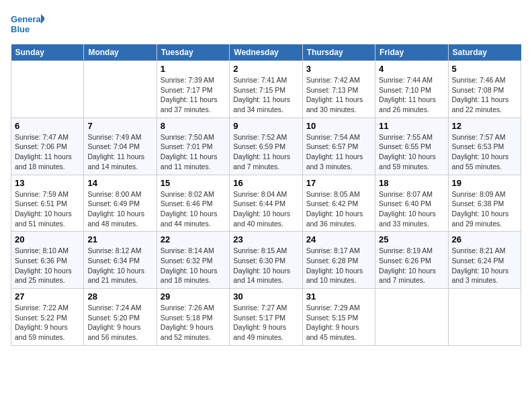 The image size is (532, 411). What do you see at coordinates (47, 126) in the screenshot?
I see `day-number: 6` at bounding box center [47, 126].